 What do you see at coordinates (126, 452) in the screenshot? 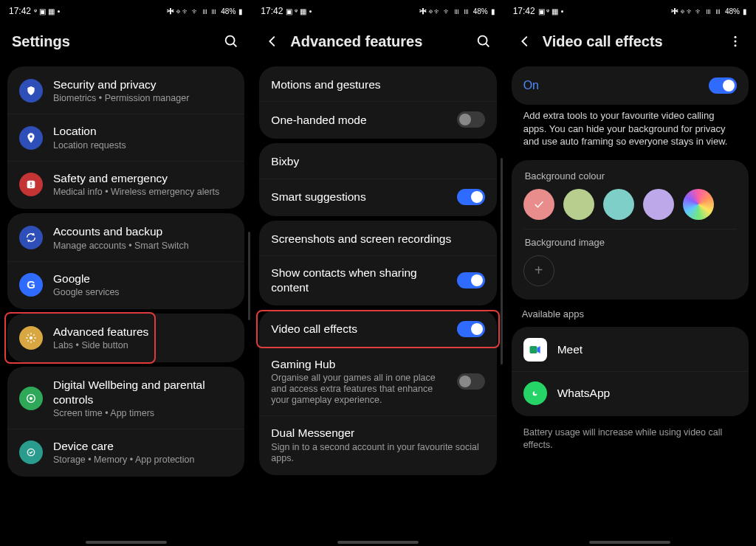
I see `item-device-care: Device careStorage • Memory • App protec…` at bounding box center [126, 452].